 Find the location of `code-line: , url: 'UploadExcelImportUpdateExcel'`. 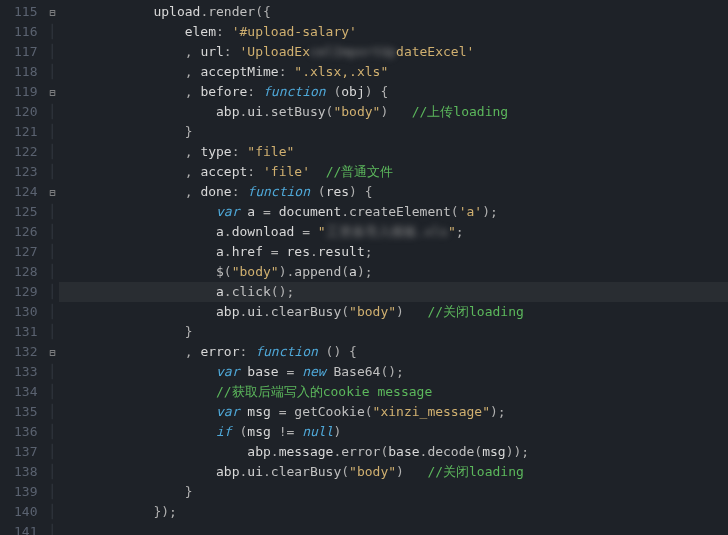

code-line: , url: 'UploadExcelImportUpdateExcel' is located at coordinates (394, 52).